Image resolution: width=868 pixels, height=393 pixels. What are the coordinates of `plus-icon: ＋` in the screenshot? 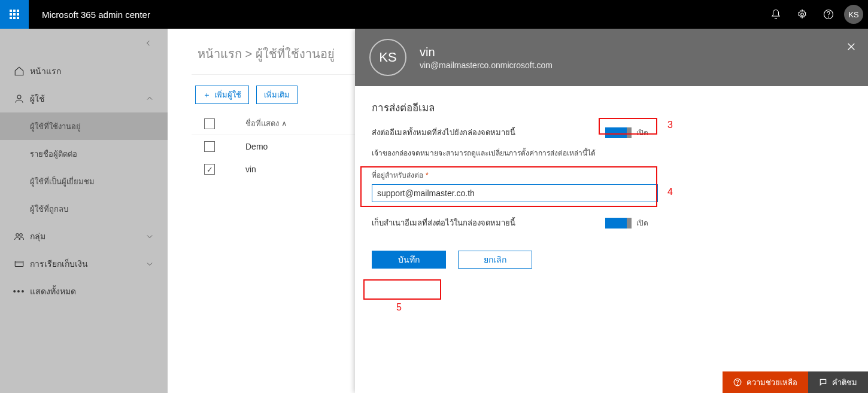 It's located at (207, 95).